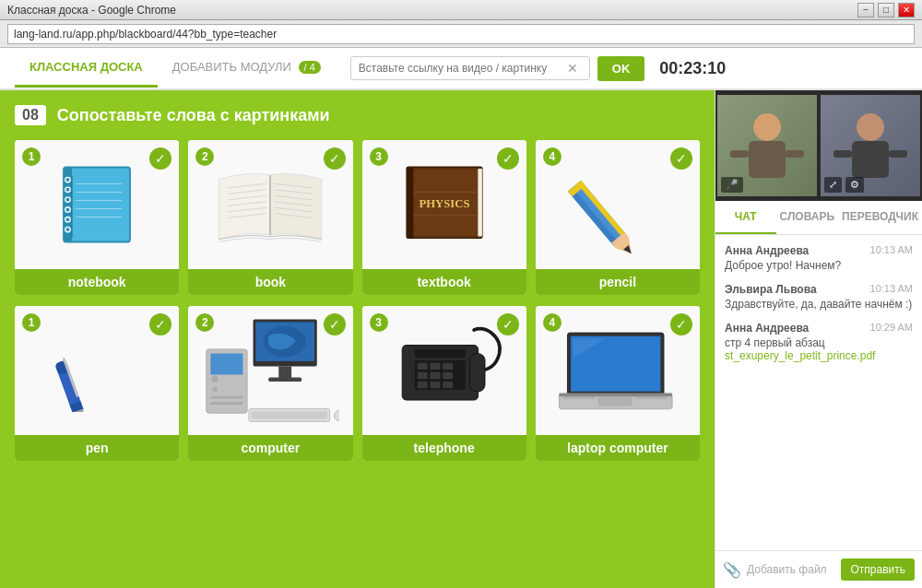 The image size is (922, 588). Describe the element at coordinates (870, 146) in the screenshot. I see `video-person-2: ⤢ ⚙` at that location.